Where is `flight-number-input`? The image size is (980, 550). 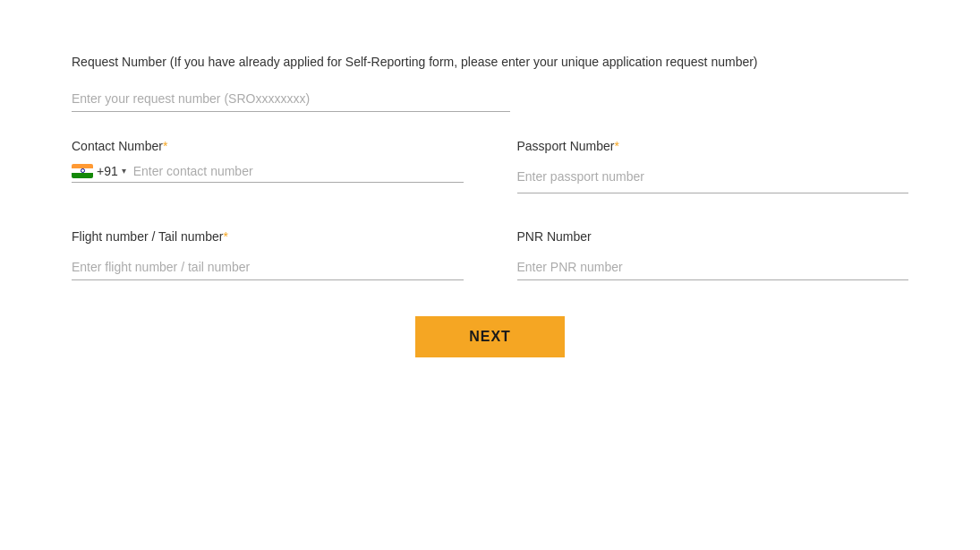 flight-number-input is located at coordinates (268, 267).